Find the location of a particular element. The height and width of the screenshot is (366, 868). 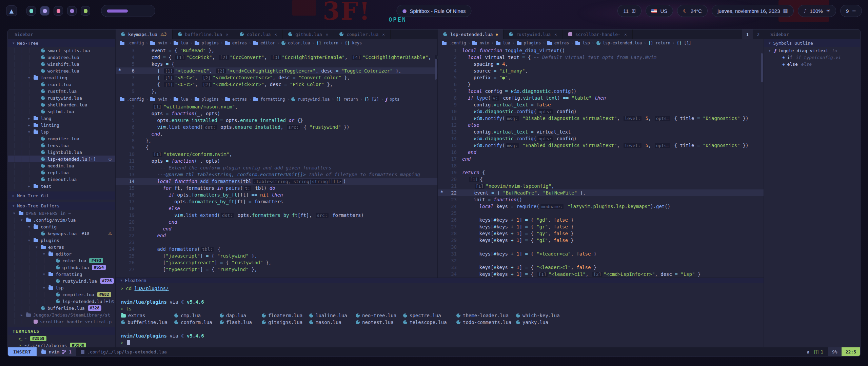

code-line: 24 local keys = require(modname: "lazyvi… is located at coordinates (601, 206).